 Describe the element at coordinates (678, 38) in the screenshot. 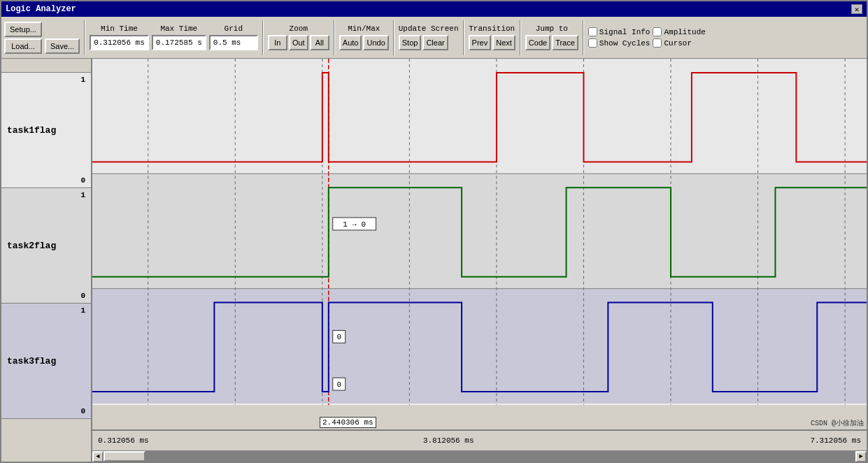

I see `checkbox-group-2: Amplitude Cursor` at that location.